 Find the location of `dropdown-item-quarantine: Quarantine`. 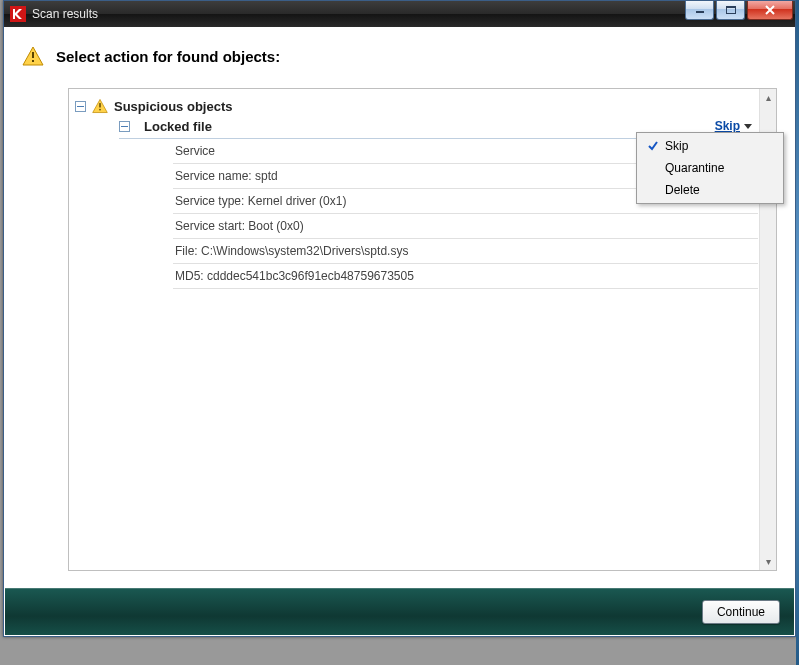

dropdown-item-quarantine: Quarantine is located at coordinates (710, 168).